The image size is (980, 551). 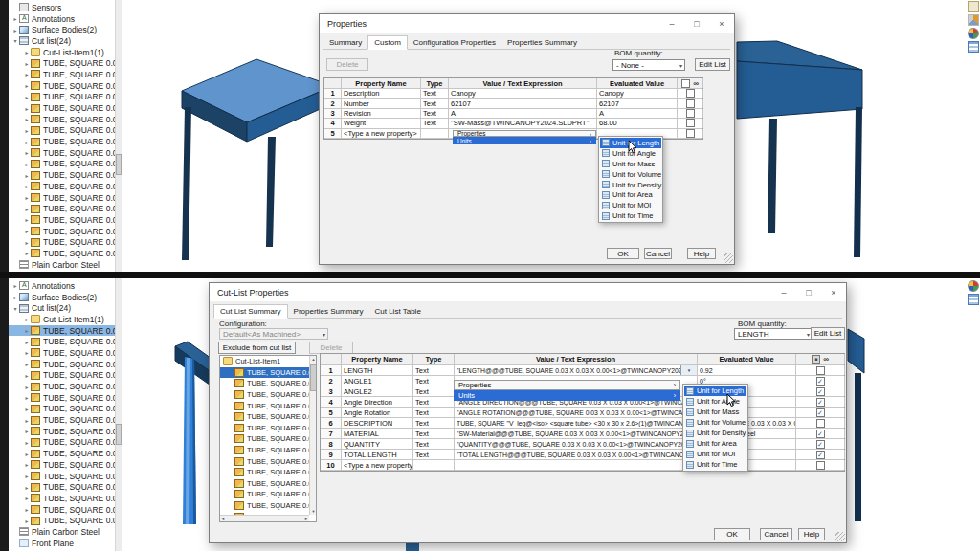 I want to click on expand-arrow-icon: ▾, so click(x=15, y=40).